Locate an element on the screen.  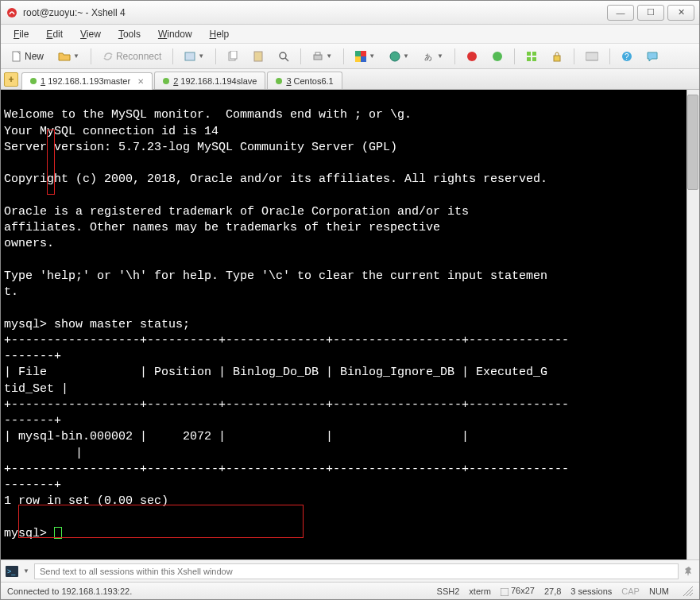
scrollbar is located at coordinates (693, 324).